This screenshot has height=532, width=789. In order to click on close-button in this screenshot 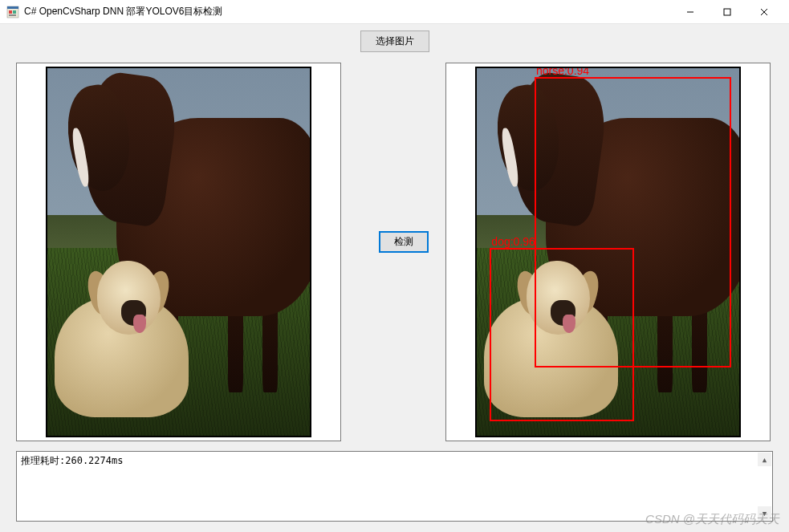, I will do `click(764, 11)`.